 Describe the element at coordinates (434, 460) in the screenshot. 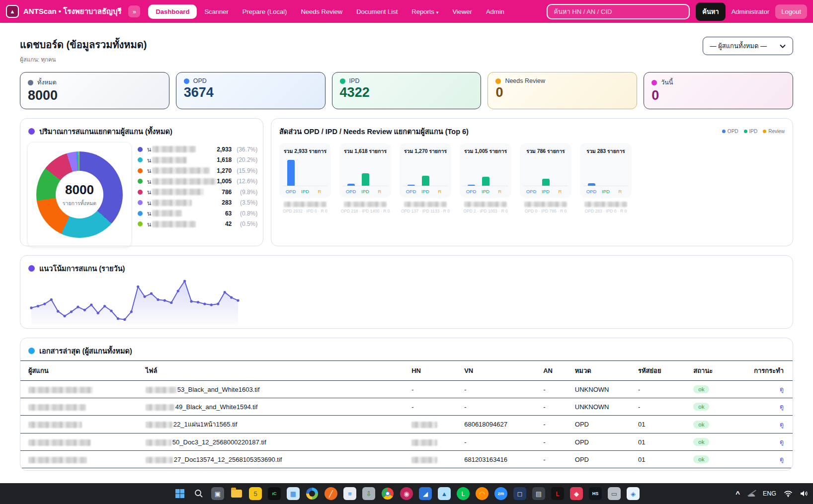

I see `cell-hn` at that location.